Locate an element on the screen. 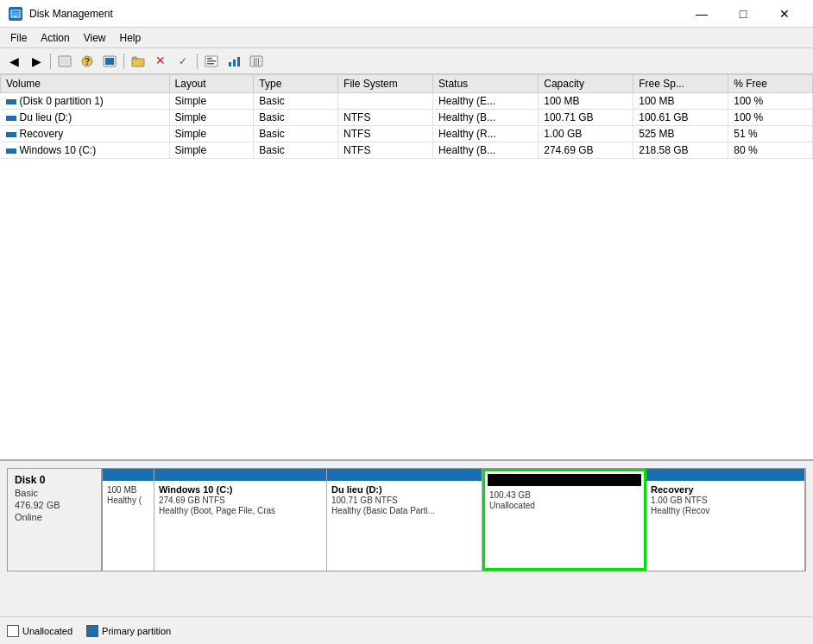 The image size is (813, 644). toolbar-btn-last: ||| is located at coordinates (256, 61).